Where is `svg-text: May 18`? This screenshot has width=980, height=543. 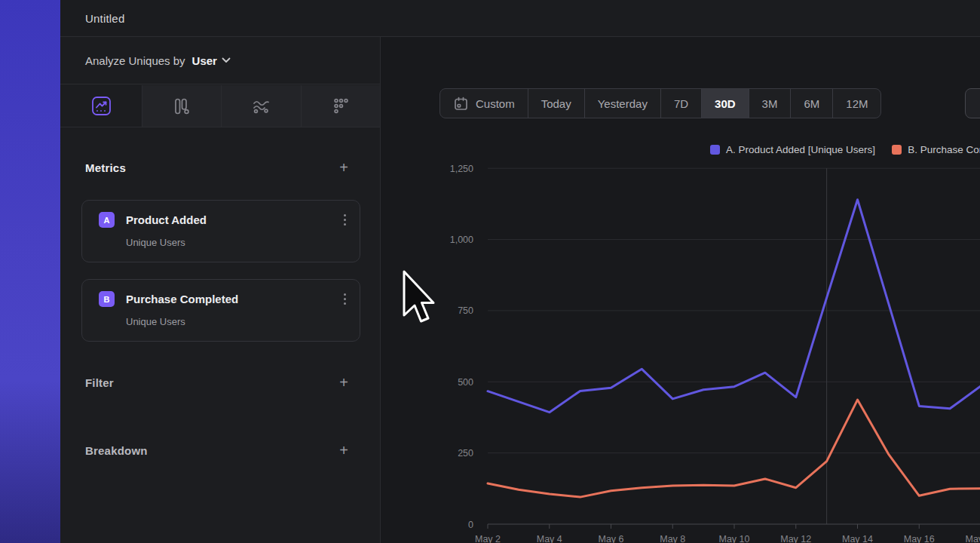
svg-text: May 18 is located at coordinates (972, 538).